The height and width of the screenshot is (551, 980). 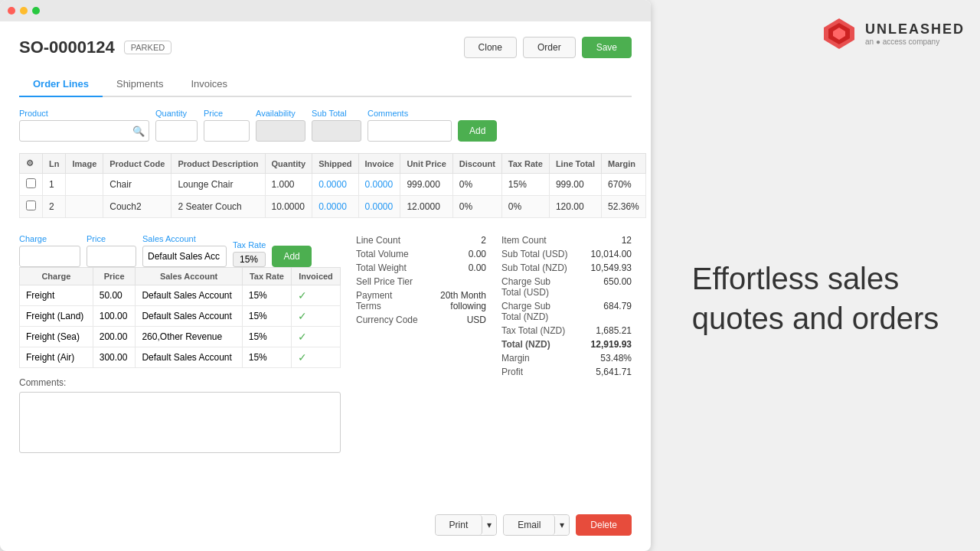 What do you see at coordinates (54, 207) in the screenshot?
I see `row2-ln: 2` at bounding box center [54, 207].